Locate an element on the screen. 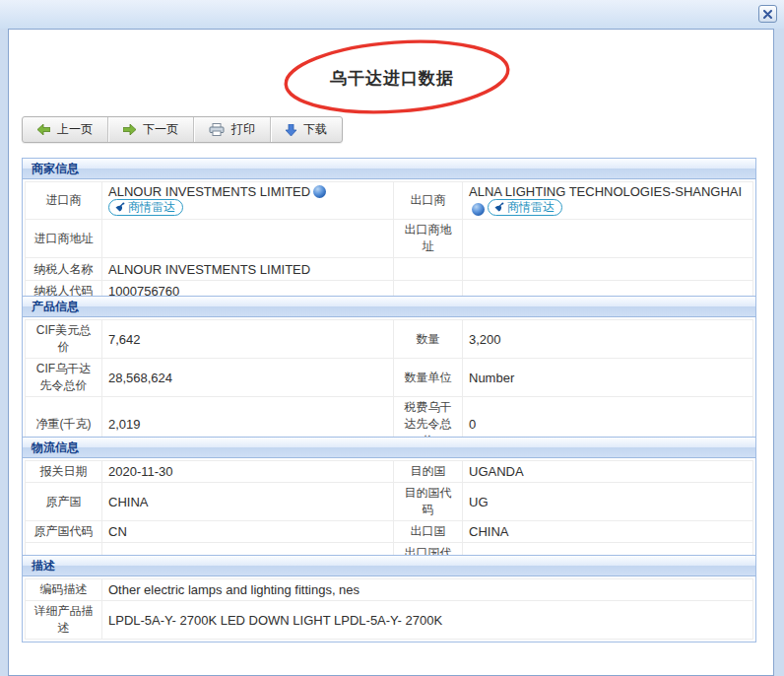 The width and height of the screenshot is (784, 676). exporter-address-label: 出口商地址 is located at coordinates (428, 238).